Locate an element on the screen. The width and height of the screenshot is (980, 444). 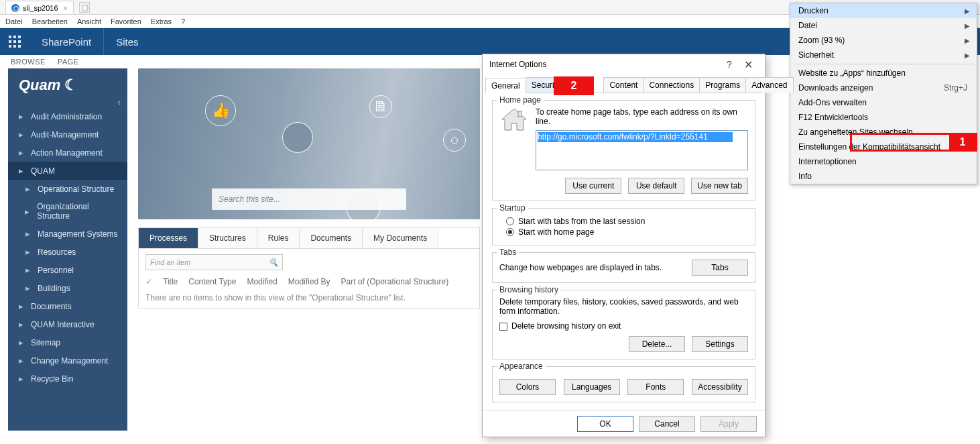
context-menu-item: F12 Entwicklertools is located at coordinates (883, 117).